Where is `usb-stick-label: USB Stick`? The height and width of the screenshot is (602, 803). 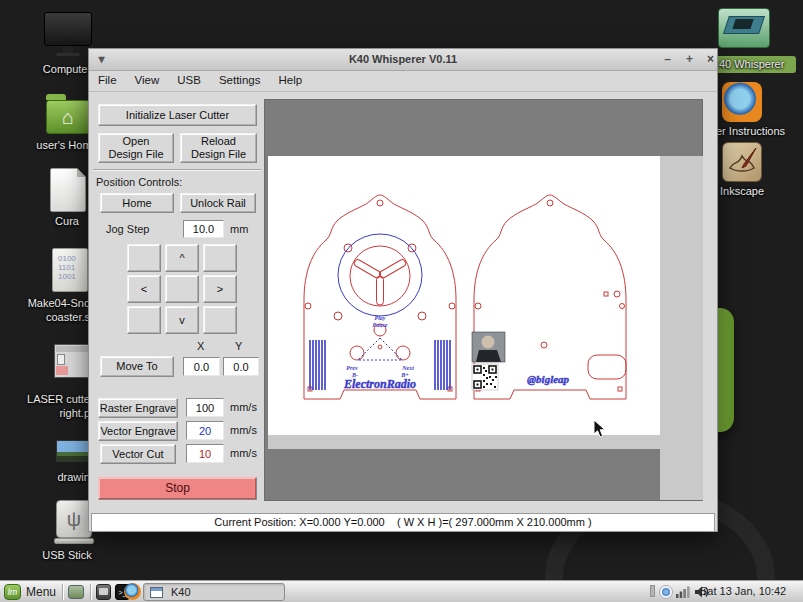 usb-stick-label: USB Stick is located at coordinates (67, 555).